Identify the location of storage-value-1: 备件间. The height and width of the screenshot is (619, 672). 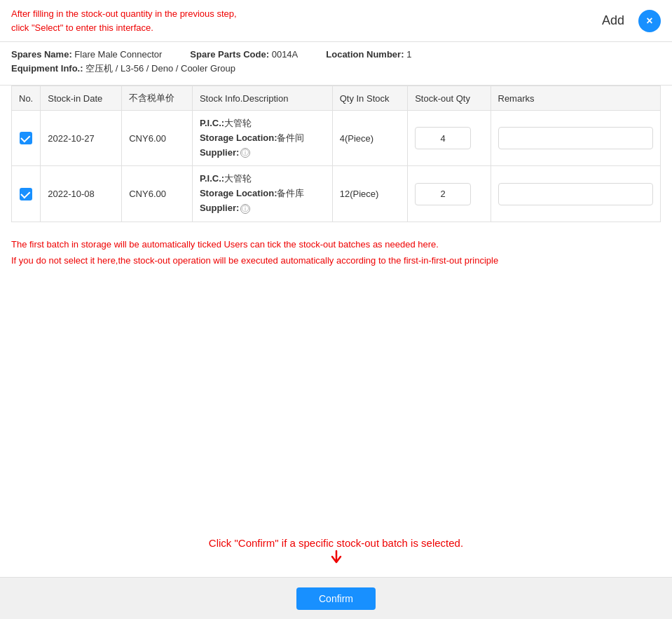
(290, 137).